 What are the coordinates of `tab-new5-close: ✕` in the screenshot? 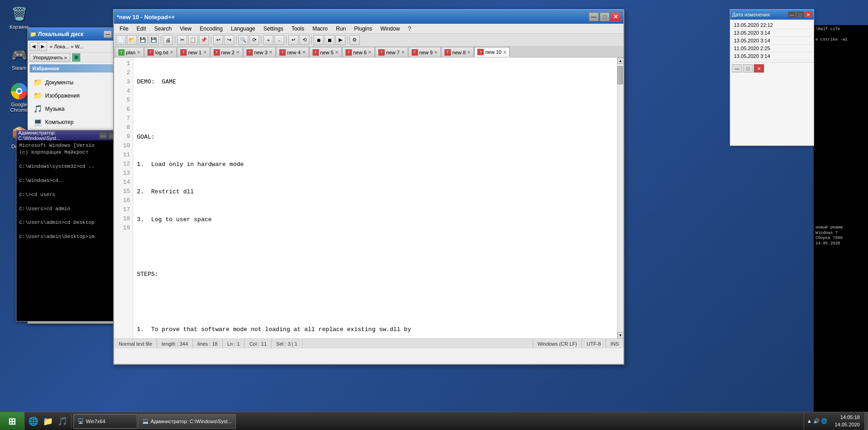 It's located at (337, 52).